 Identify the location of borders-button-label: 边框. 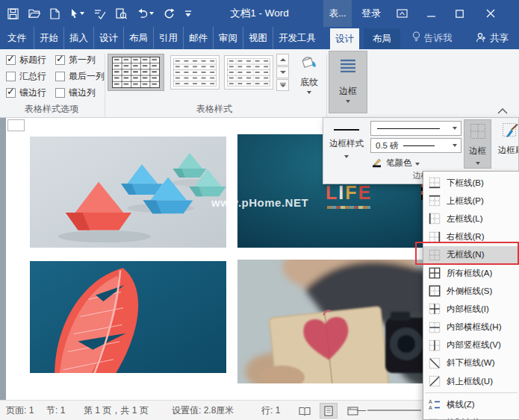
(348, 91).